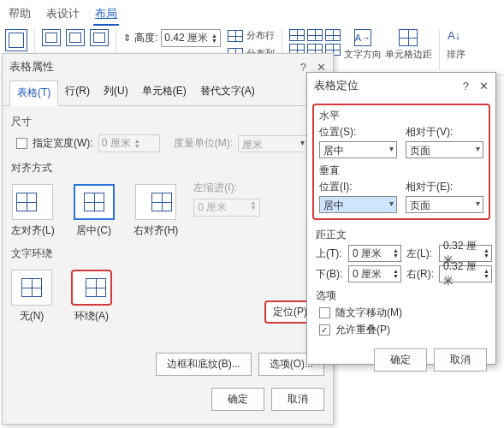  I want to click on cell-margins-icon, so click(408, 38).